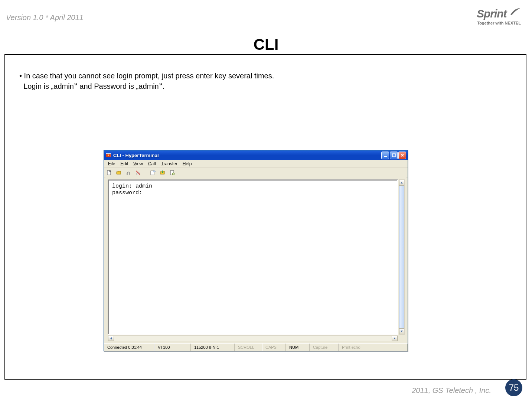  I want to click on status-emulation: VT100, so click(173, 347).